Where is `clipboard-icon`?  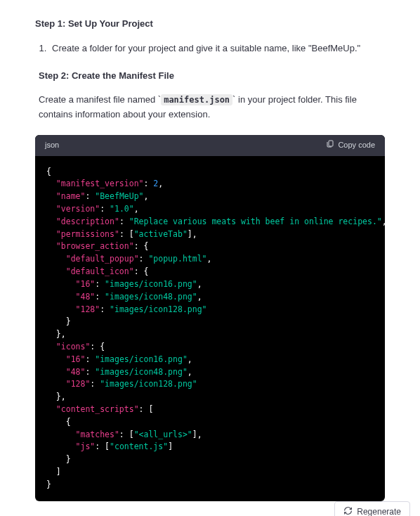
clipboard-icon is located at coordinates (330, 146).